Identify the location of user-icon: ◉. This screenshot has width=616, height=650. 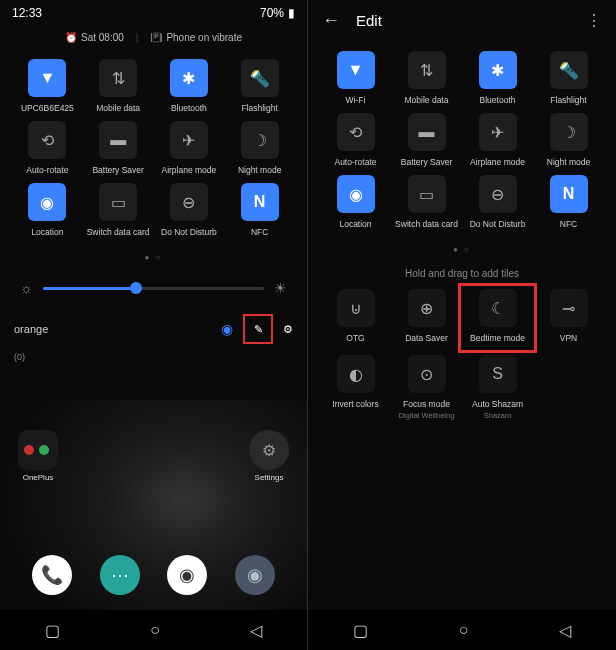
(227, 329).